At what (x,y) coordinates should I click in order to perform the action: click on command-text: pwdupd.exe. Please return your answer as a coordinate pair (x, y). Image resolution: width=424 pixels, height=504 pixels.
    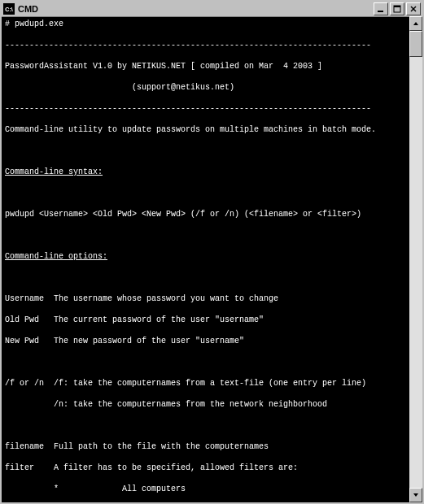
    Looking at the image, I should click on (39, 24).